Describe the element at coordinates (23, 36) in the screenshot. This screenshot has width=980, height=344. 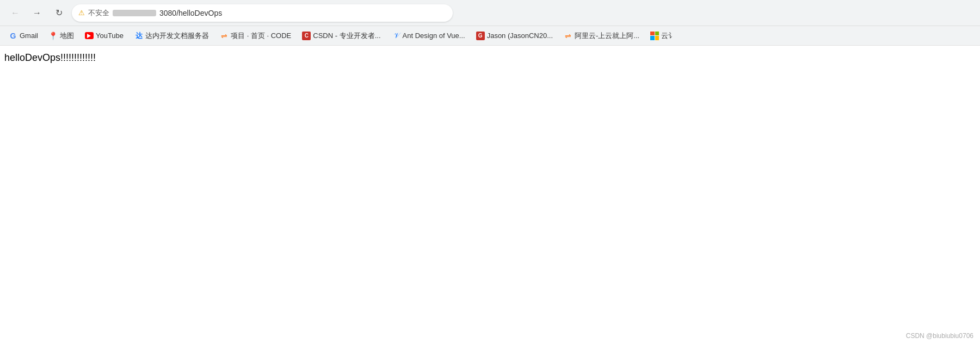
I see `bookmark-gmail: G Gmail` at that location.